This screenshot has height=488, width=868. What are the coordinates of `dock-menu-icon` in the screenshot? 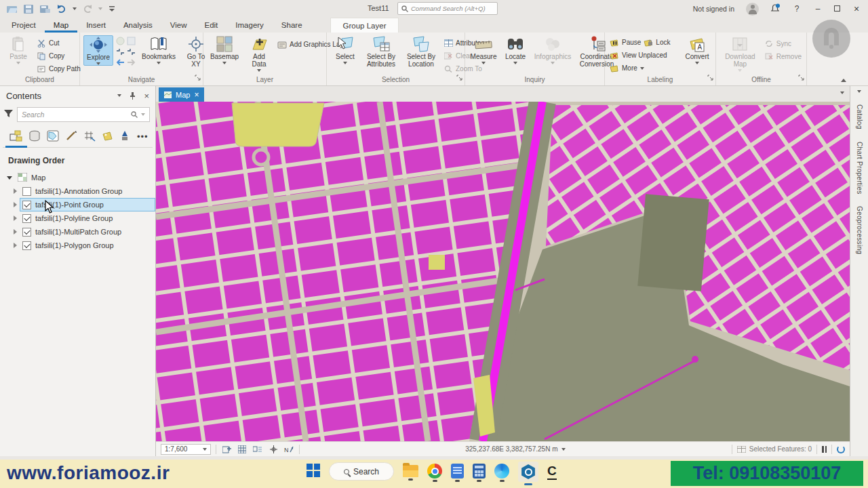 It's located at (859, 92).